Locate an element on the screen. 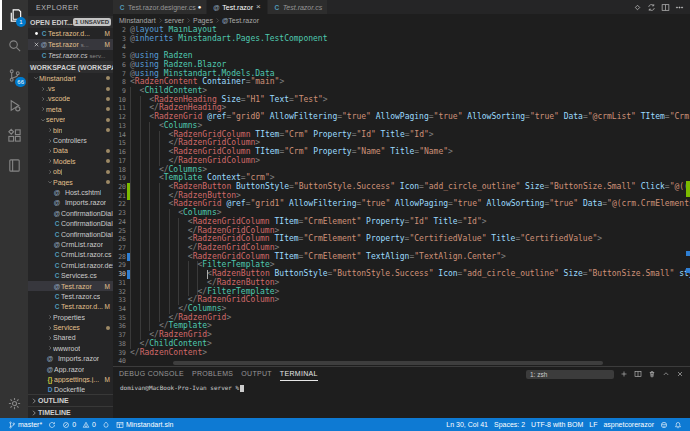 The image size is (690, 431). line-number: 6 is located at coordinates (120, 66).